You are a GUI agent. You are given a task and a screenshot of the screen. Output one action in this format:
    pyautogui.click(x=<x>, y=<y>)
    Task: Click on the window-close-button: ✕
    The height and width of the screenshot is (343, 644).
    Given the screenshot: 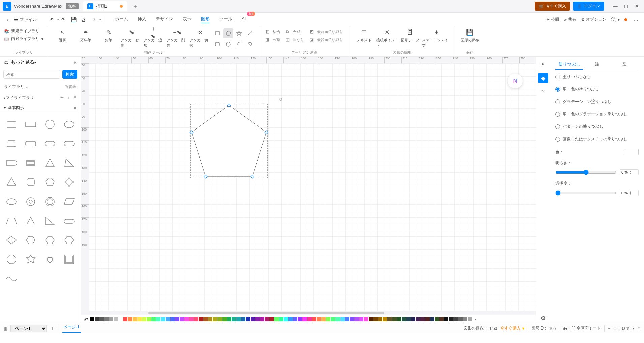 What is the action you would take?
    pyautogui.click(x=637, y=6)
    